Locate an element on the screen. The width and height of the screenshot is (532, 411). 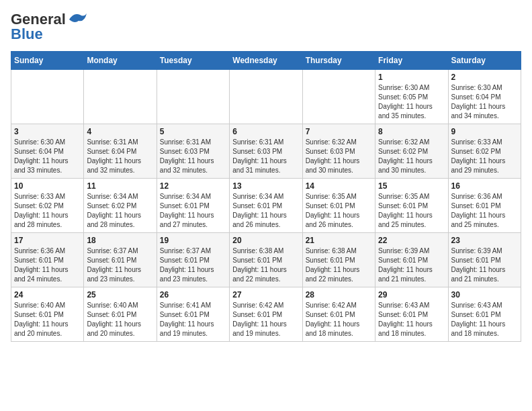
day-cell: 30Sunrise: 6:43 AM Sunset: 6:01 PM Dayli… is located at coordinates (484, 314).